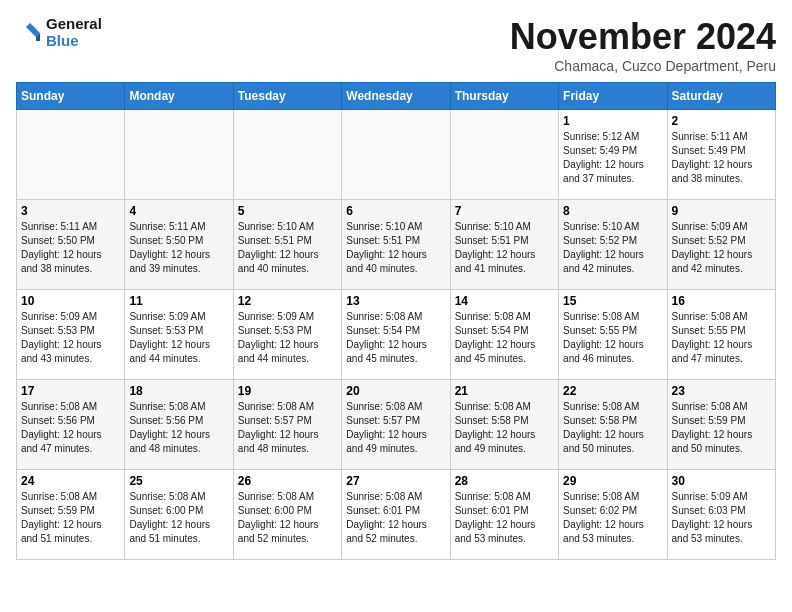 This screenshot has width=792, height=612. What do you see at coordinates (613, 245) in the screenshot?
I see `calendar-cell: 8Sunrise: 5:10 AM Sunset: 5:52 PM Daylig…` at bounding box center [613, 245].